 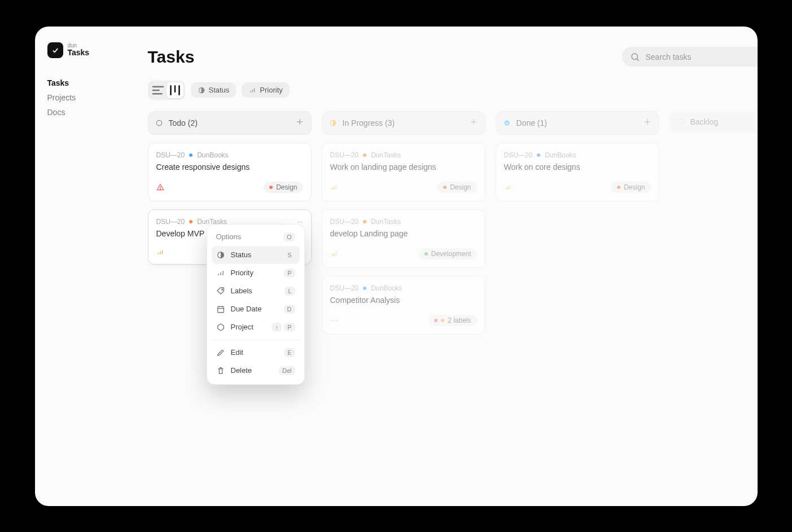 I want to click on column-backlog: Backlog, so click(x=714, y=227).